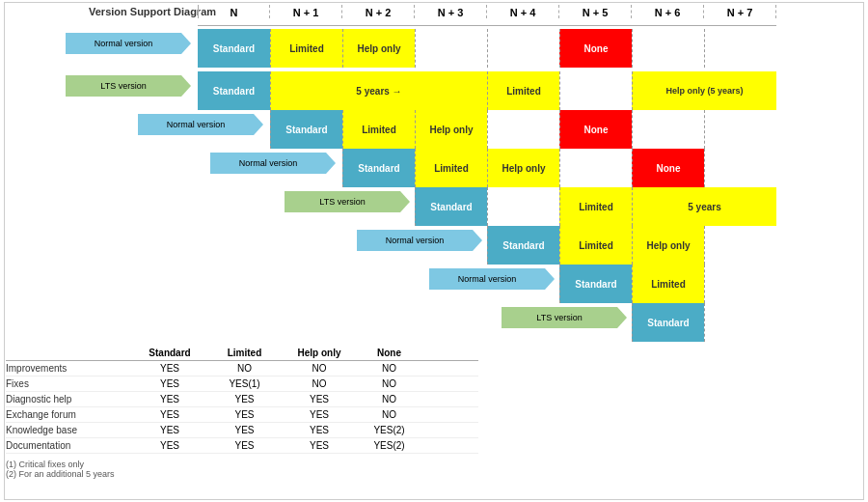 The width and height of the screenshot is (868, 502). What do you see at coordinates (242, 415) in the screenshot?
I see `table-row: Exchange forum YES YES YES NO` at bounding box center [242, 415].